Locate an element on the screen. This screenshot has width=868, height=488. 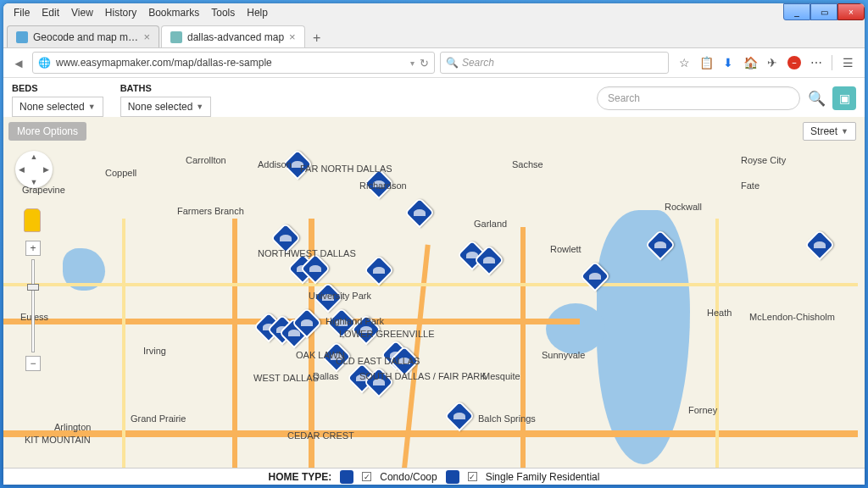
city-label: Highland Park is located at coordinates (354, 321).